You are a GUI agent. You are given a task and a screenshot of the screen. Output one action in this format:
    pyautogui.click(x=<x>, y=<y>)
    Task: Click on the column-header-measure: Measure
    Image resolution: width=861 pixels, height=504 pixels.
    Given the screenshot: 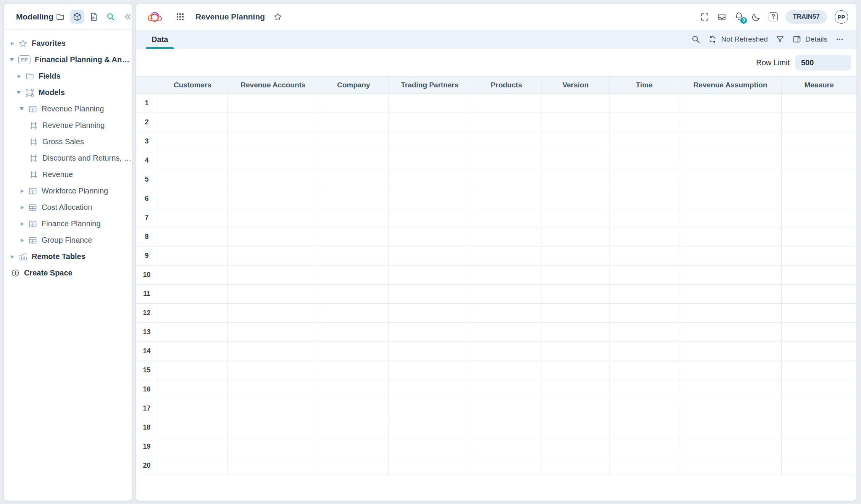 What is the action you would take?
    pyautogui.click(x=819, y=85)
    